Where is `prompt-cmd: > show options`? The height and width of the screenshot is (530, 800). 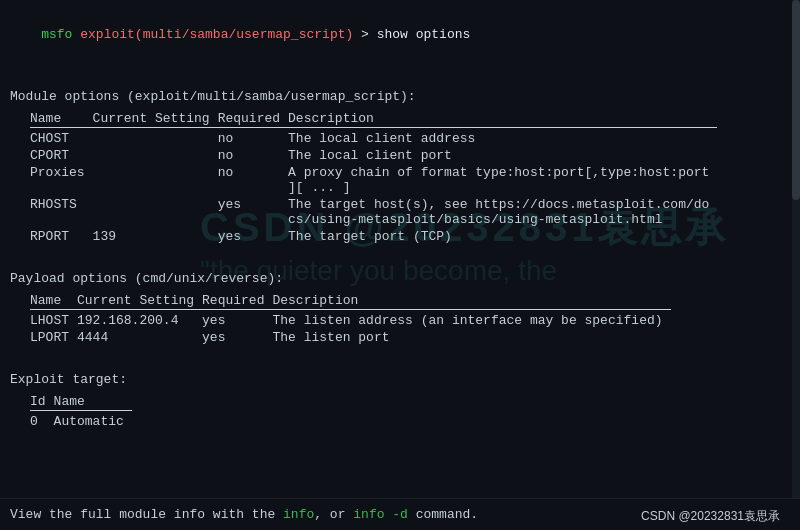
prompt-cmd: > show options is located at coordinates (412, 34).